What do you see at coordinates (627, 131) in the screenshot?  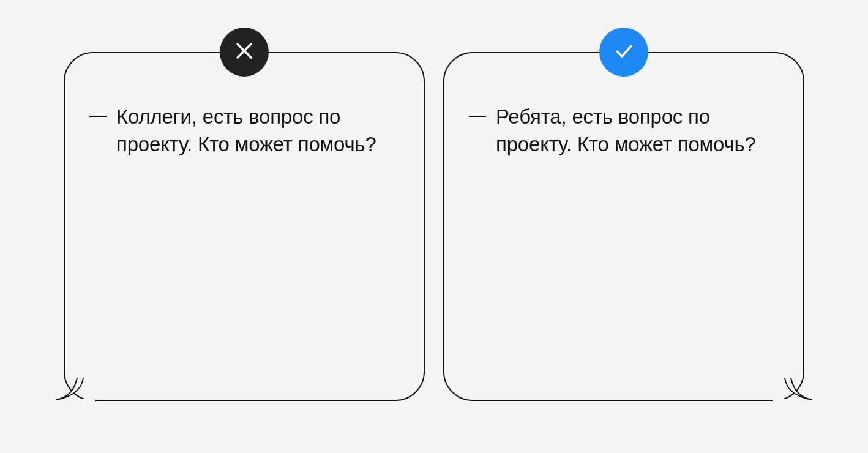 I see `message-text: Ребята, есть вопрос по проекту. Кто може…` at bounding box center [627, 131].